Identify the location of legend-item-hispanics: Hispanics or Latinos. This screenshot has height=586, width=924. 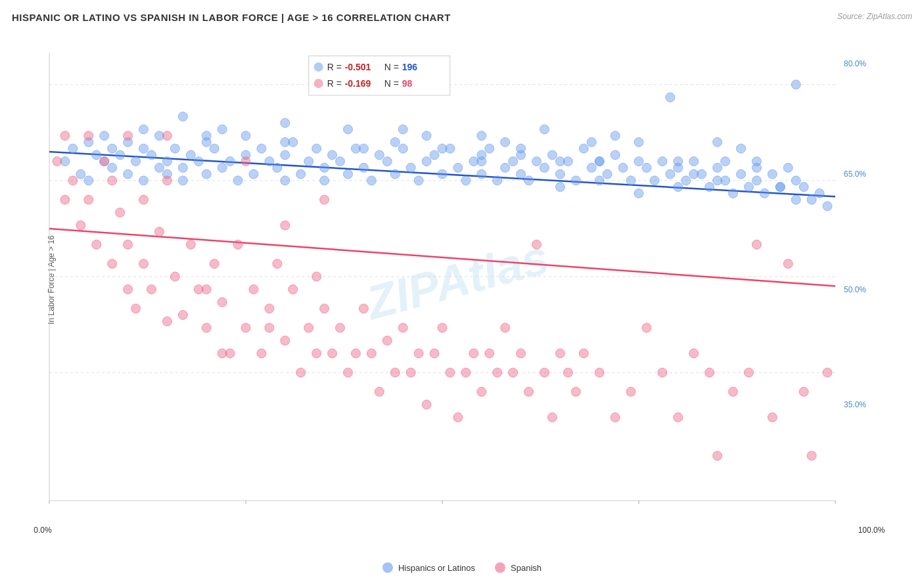
(428, 568).